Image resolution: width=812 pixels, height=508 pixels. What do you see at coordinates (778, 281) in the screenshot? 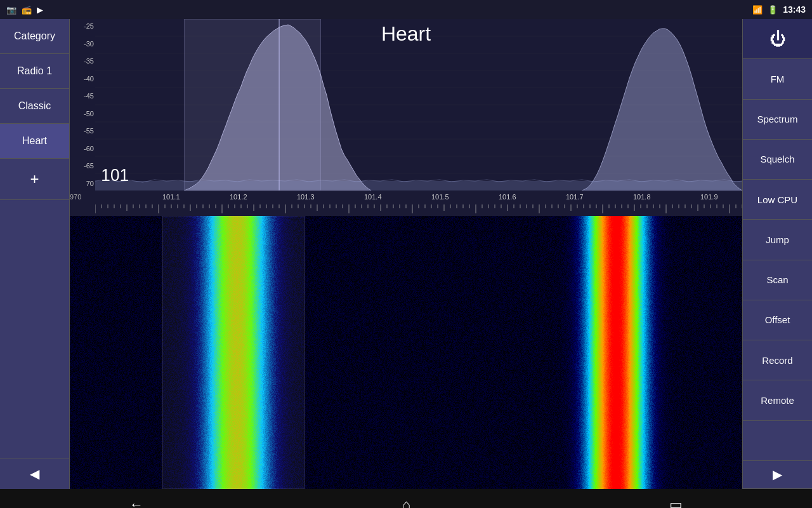
I see `scan-button: Scan` at bounding box center [778, 281].